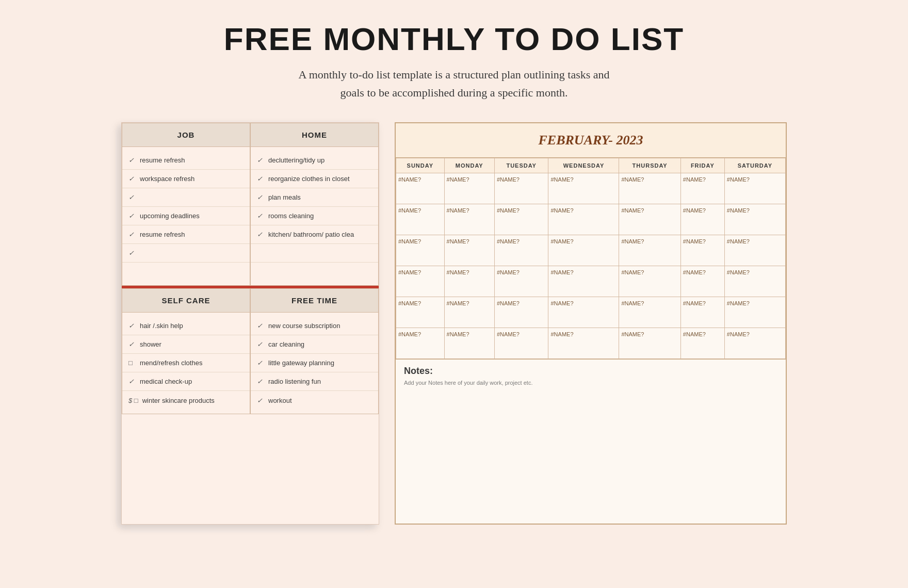 The width and height of the screenshot is (908, 588). I want to click on day-tuesday: TUESDAY, so click(521, 166).